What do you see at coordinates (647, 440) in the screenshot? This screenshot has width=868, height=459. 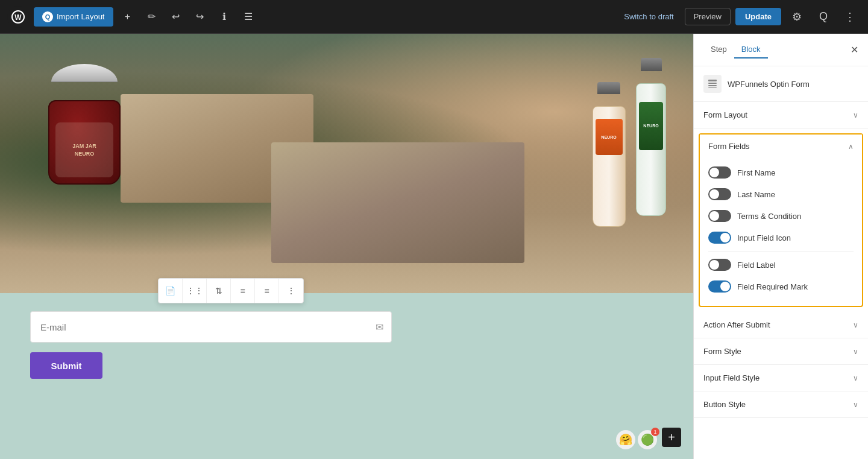 I see `avatar-2: 🟢 1` at bounding box center [647, 440].